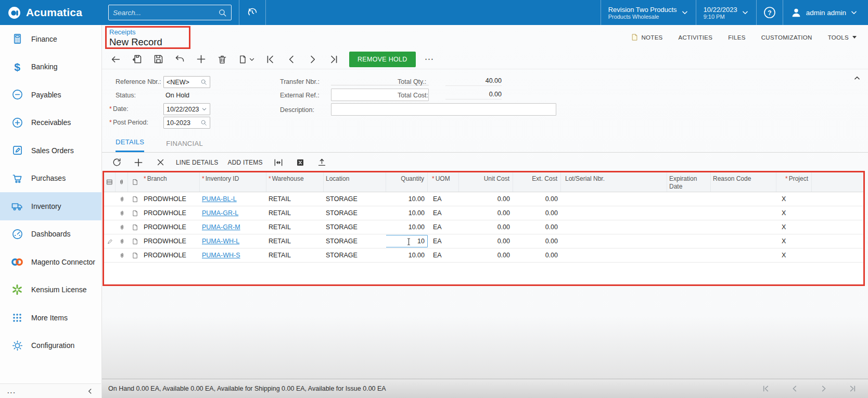 This screenshot has height=398, width=868. What do you see at coordinates (222, 59) in the screenshot?
I see `delete-button` at bounding box center [222, 59].